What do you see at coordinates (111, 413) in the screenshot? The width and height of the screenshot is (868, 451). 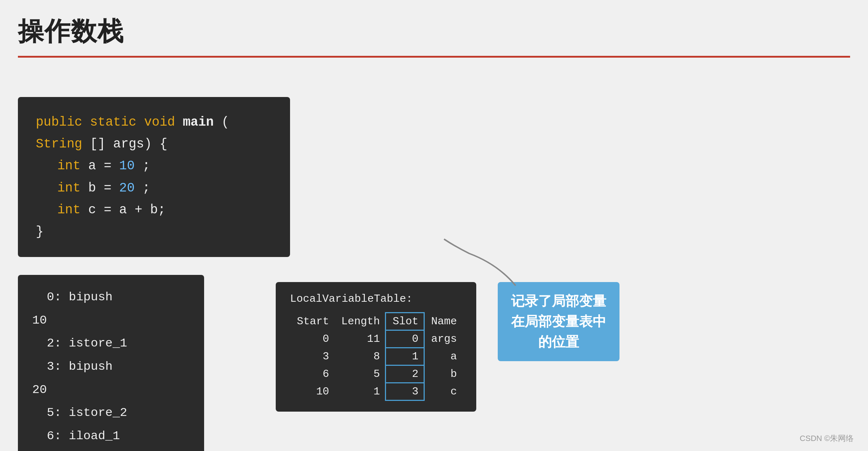 I see `bytecode-line-4: 5: istore_2` at bounding box center [111, 413].